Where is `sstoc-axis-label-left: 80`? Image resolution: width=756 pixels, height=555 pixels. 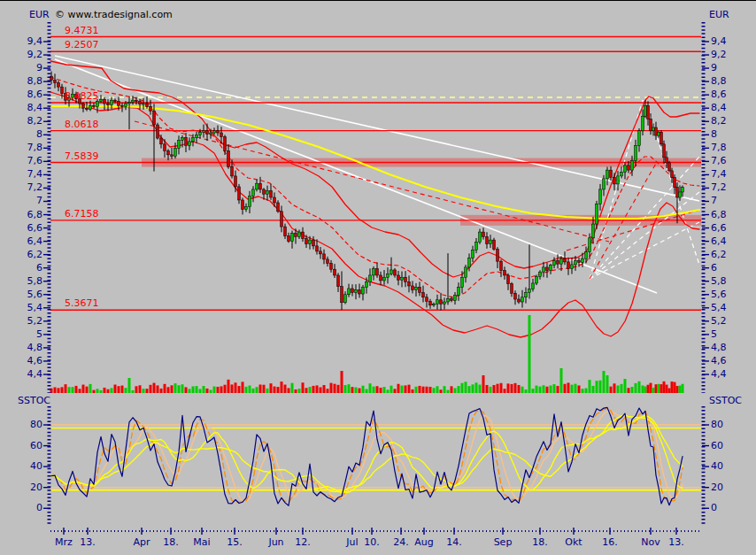 sstoc-axis-label-left: 80 is located at coordinates (27, 425).